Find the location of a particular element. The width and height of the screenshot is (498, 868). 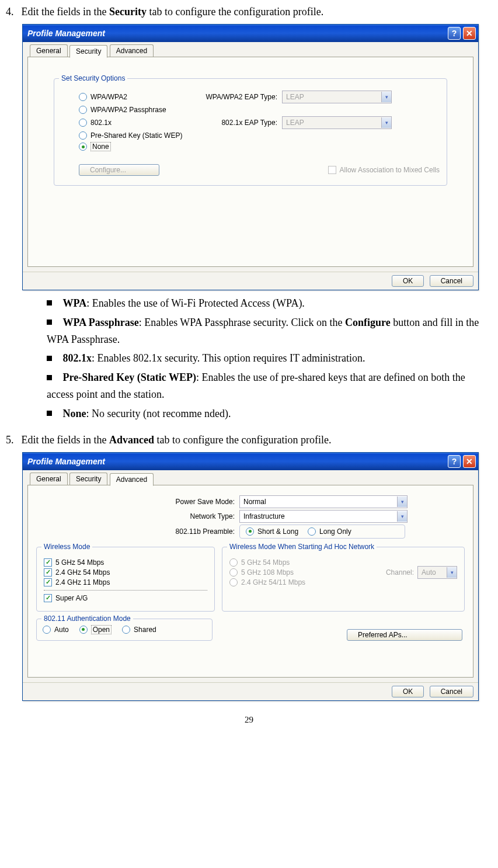

step-4-num: 4. is located at coordinates (12, 12).